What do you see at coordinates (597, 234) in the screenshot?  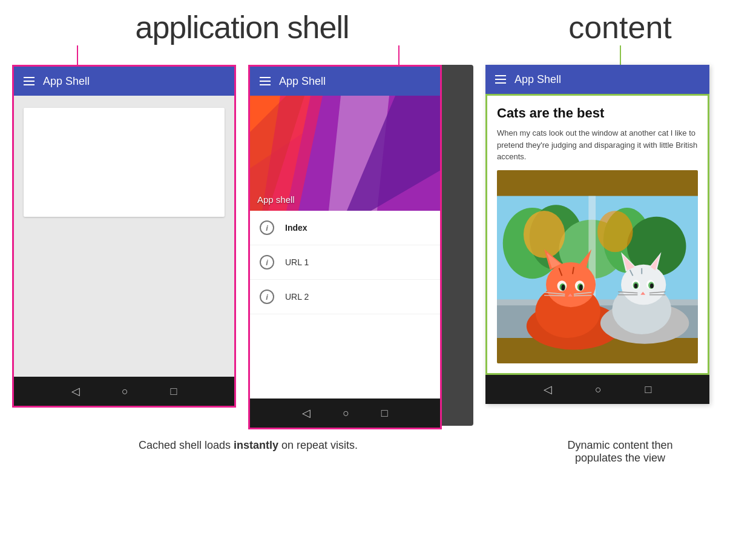 I see `content-card: Cats are the best When my cats look out …` at bounding box center [597, 234].